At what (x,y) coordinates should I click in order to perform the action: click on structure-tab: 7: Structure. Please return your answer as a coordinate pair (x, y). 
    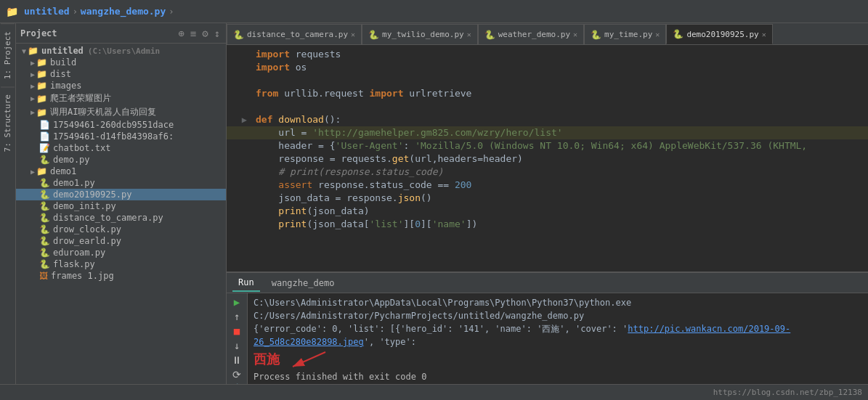
    Looking at the image, I should click on (7, 123).